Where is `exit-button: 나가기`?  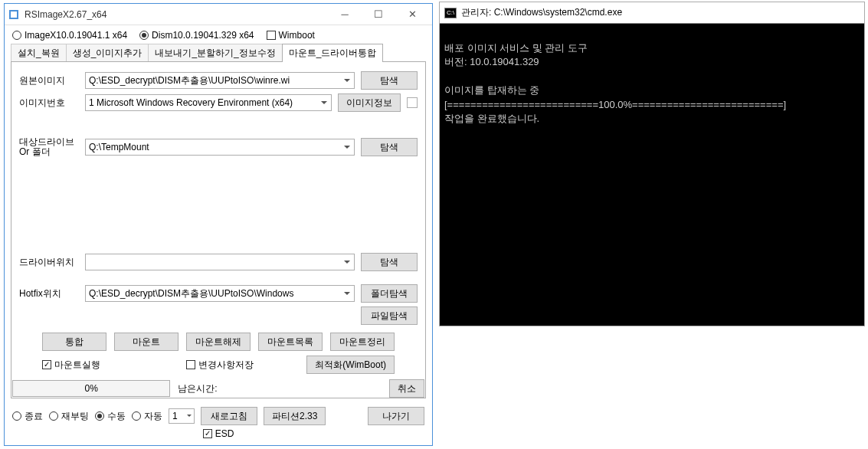
exit-button: 나가기 is located at coordinates (396, 416).